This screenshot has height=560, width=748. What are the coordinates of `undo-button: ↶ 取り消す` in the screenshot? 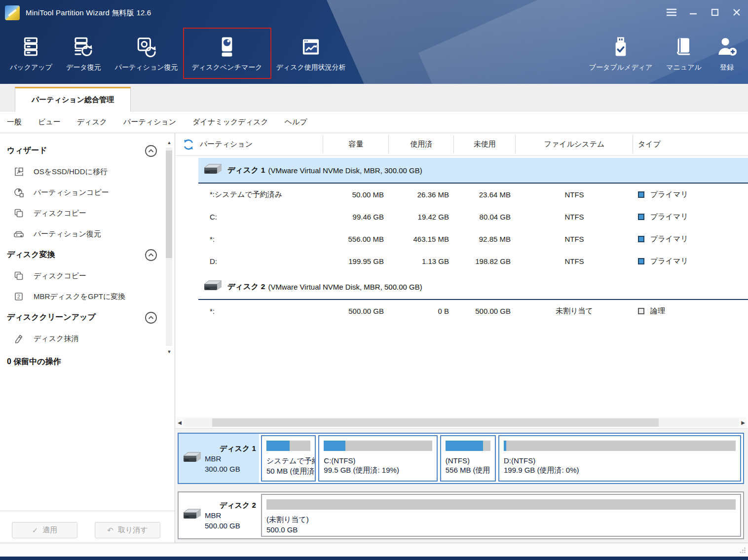 It's located at (127, 530).